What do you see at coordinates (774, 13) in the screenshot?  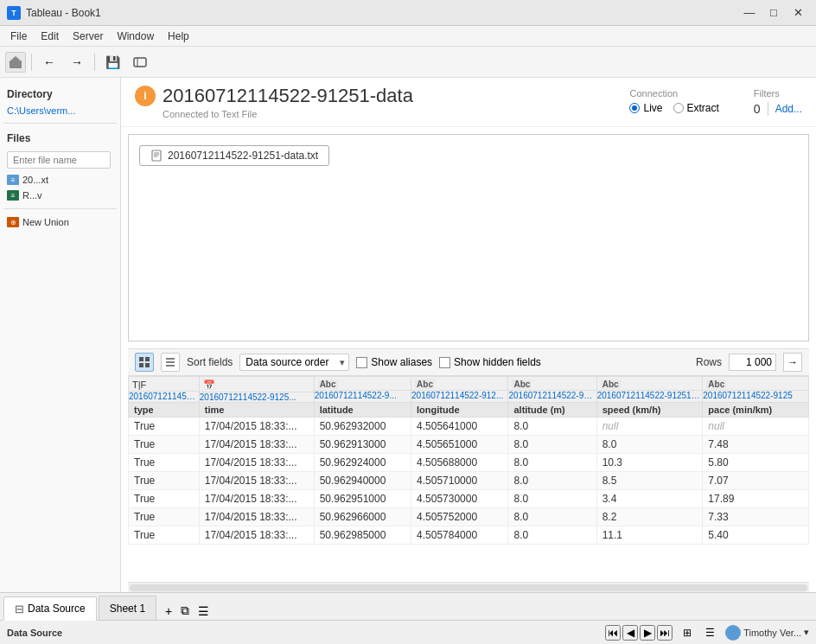 I see `maximize-button: □` at bounding box center [774, 13].